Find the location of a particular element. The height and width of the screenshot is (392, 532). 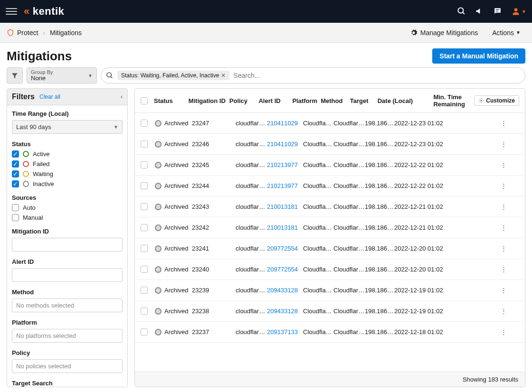

groupby-select: Group By None ▼ is located at coordinates (62, 75).